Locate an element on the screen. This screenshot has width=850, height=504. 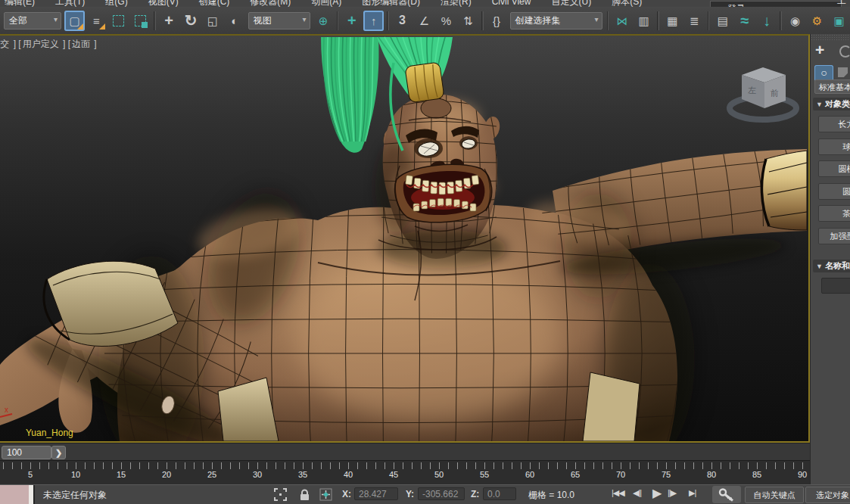
isolate-selection-icon is located at coordinates (280, 495).